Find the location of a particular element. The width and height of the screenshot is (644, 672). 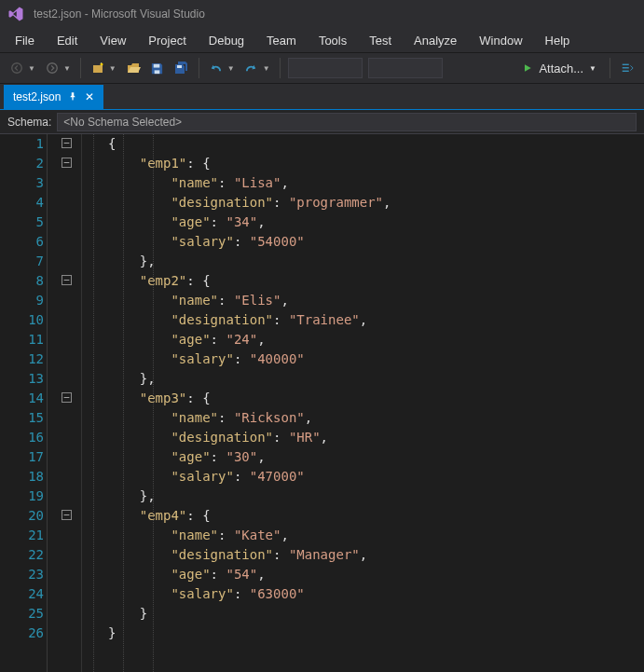

line-number: 4 is located at coordinates (22, 203).